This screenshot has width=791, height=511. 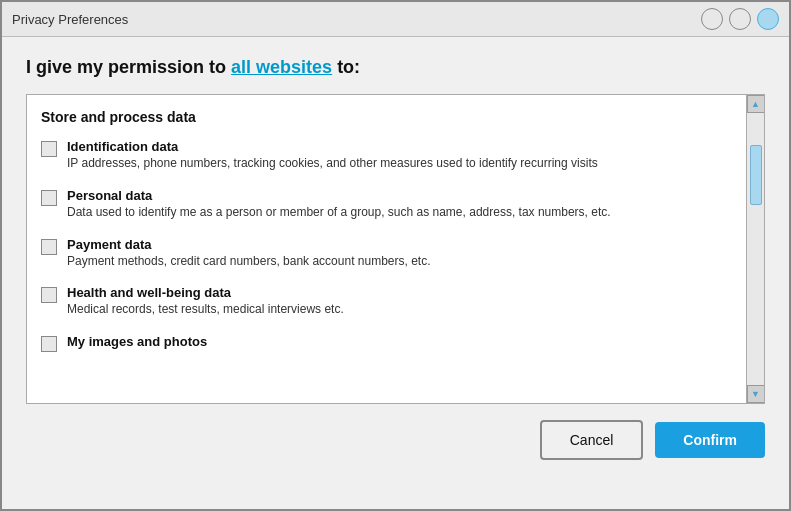 What do you see at coordinates (249, 262) in the screenshot?
I see `payment-desc: Payment methods, credit card numbers, ba…` at bounding box center [249, 262].